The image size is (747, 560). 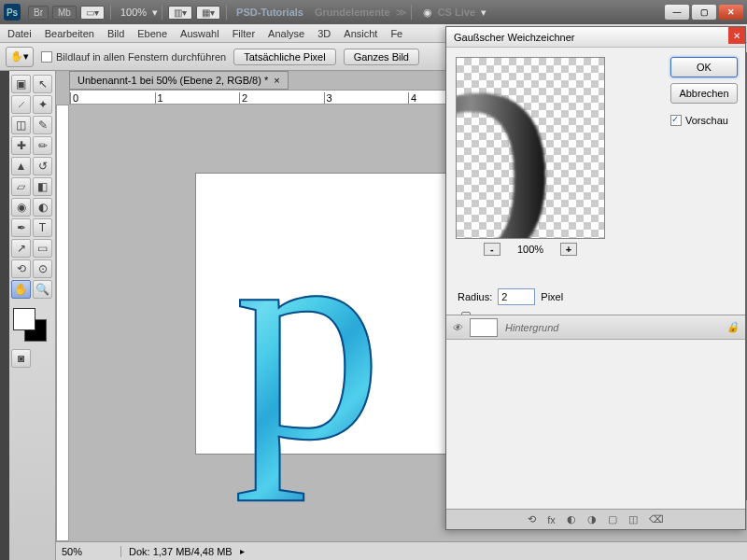 I want to click on preview-zoom-value: 100%, so click(x=530, y=249).